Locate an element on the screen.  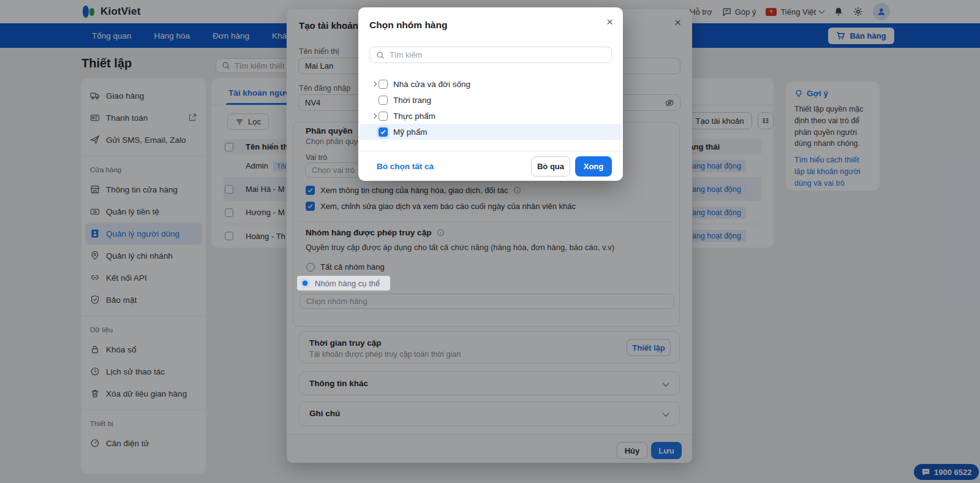
tree-item: Thực phẩm is located at coordinates (491, 116).